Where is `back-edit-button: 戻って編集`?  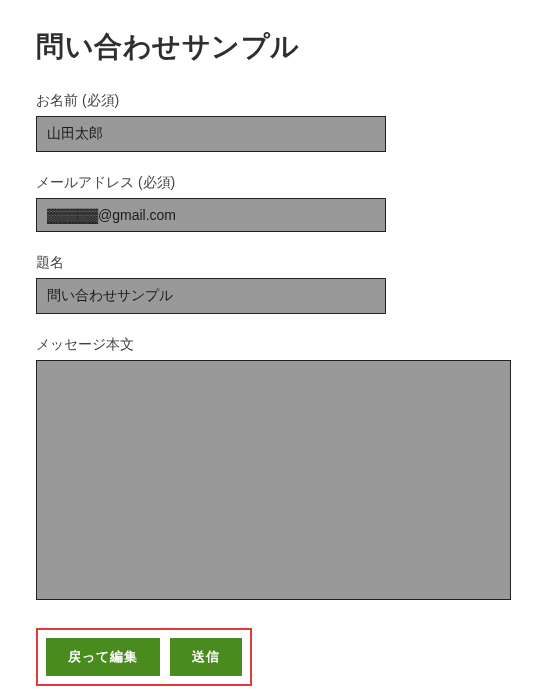
back-edit-button: 戻って編集 is located at coordinates (103, 657).